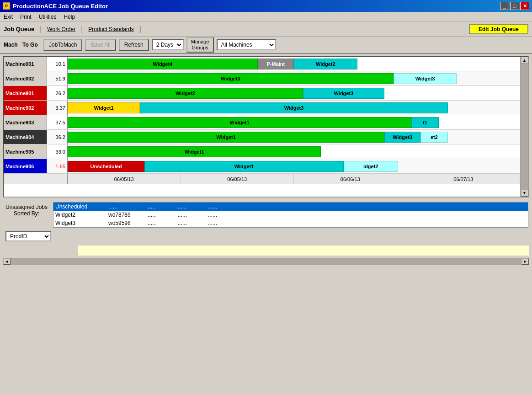 This screenshot has height=395, width=532. I want to click on job-to-mach-button: JobToMach, so click(63, 45).